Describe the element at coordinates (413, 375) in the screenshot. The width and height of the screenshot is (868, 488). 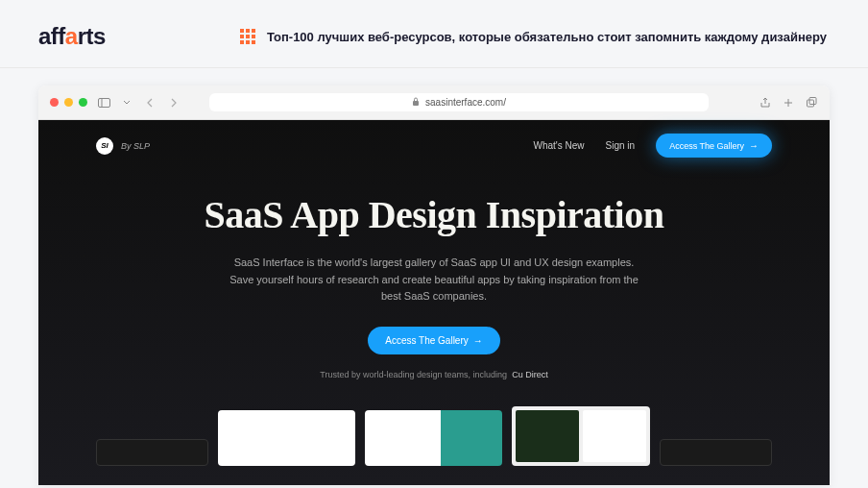
I see `trusted-prefix: Trusted by world-leading design teams, i…` at that location.